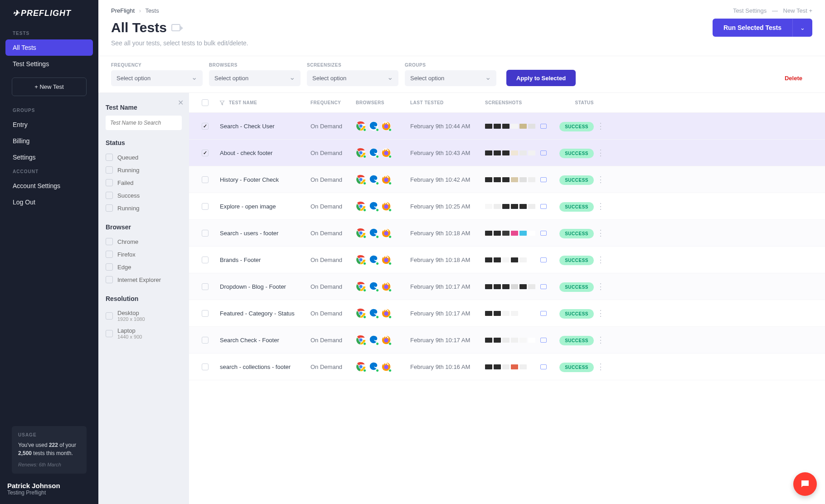 This screenshot has height=504, width=825. I want to click on filter-test-name-input, so click(144, 123).